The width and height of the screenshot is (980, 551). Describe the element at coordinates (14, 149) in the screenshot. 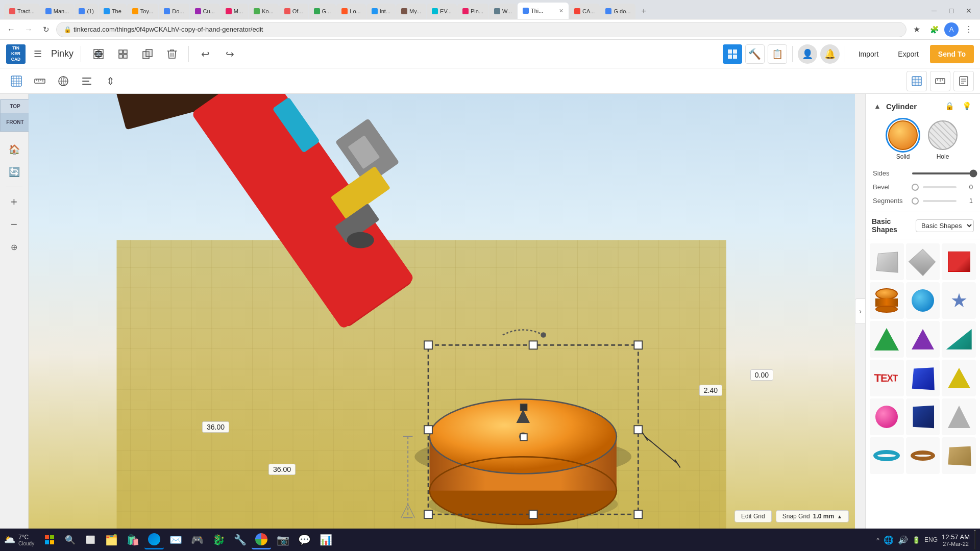

I see `home-view-button: 🏠` at that location.